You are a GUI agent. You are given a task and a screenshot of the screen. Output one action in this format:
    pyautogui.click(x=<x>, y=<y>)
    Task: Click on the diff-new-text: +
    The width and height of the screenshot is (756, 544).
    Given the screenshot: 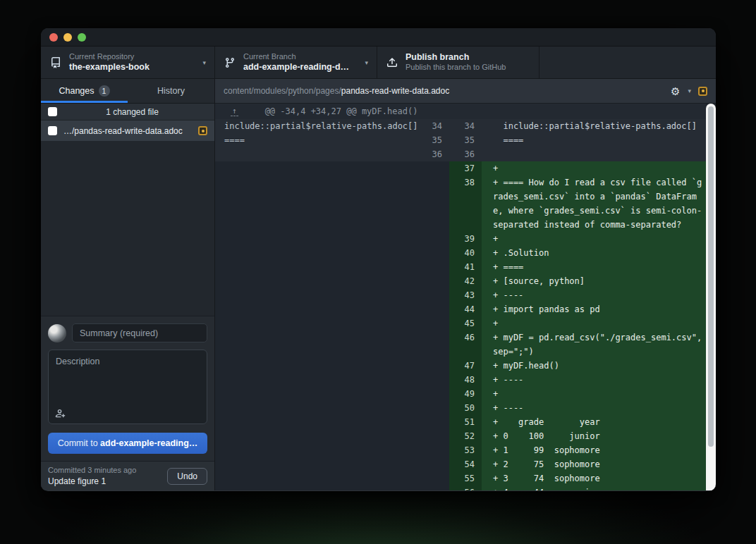 What is the action you would take?
    pyautogui.click(x=594, y=323)
    